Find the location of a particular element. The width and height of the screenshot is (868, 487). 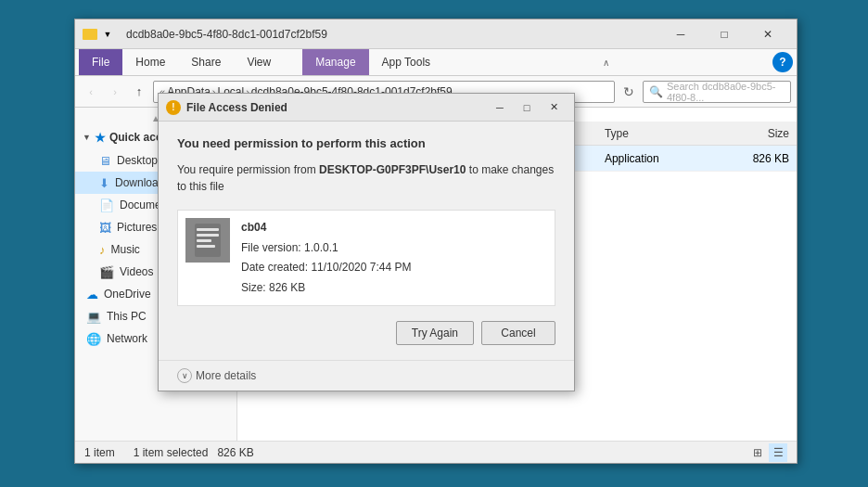

permission-source: DESKTOP-G0PF3PF\User10 is located at coordinates (393, 170).